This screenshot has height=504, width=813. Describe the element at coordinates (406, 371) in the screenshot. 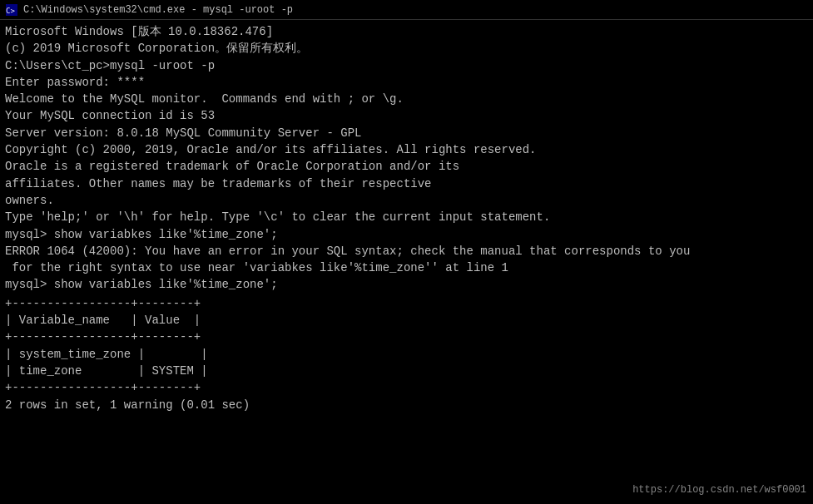

I see `table-data-row-1: | time_zone | SYSTEM |` at that location.